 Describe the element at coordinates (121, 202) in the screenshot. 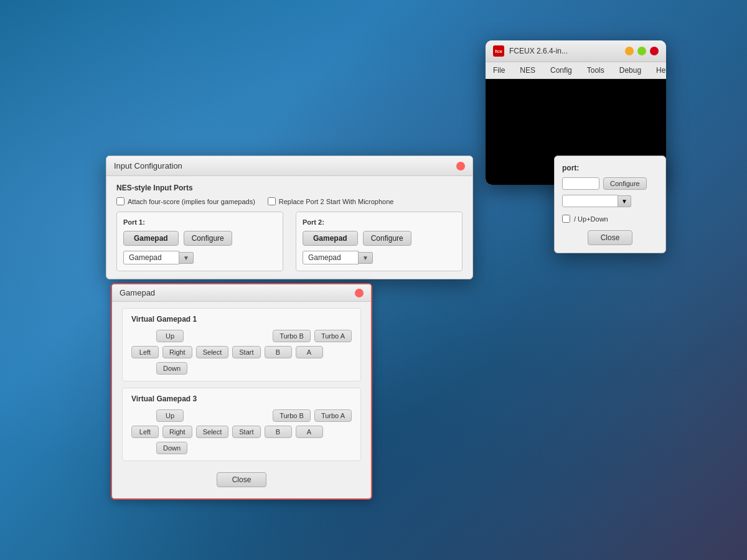

I see `attach-four-score-checkbox` at that location.